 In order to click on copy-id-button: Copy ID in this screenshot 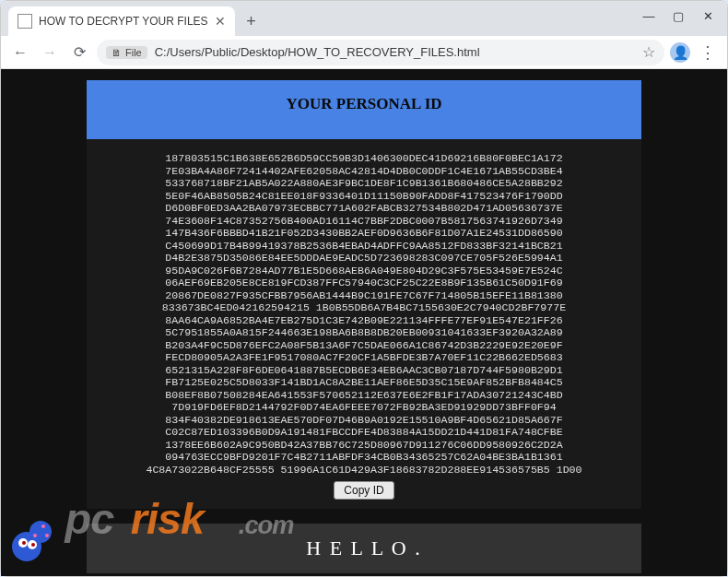, I will do `click(363, 490)`.